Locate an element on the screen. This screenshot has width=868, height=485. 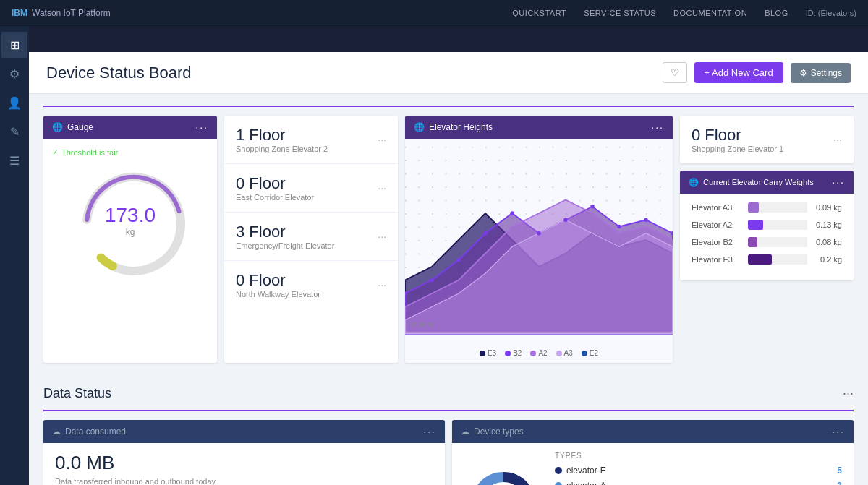
floor-menu-2: ··· is located at coordinates (382, 188).